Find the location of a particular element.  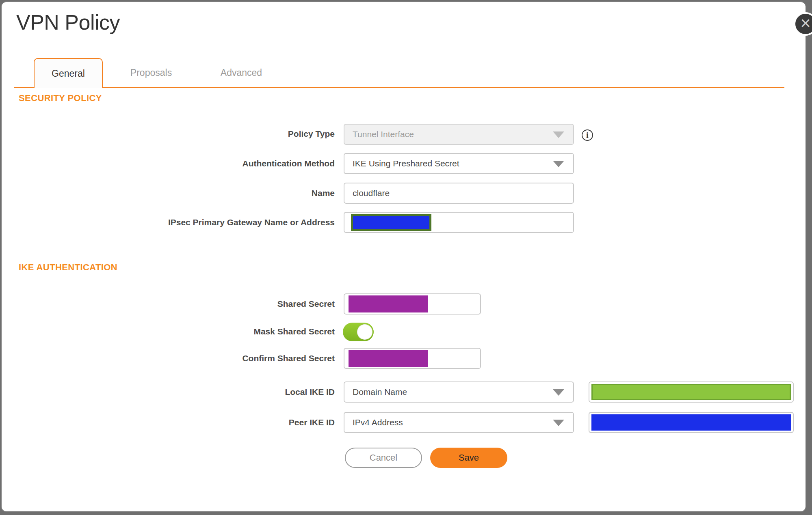

peer-ike-id-dropdown: IPv4 Address is located at coordinates (459, 422).